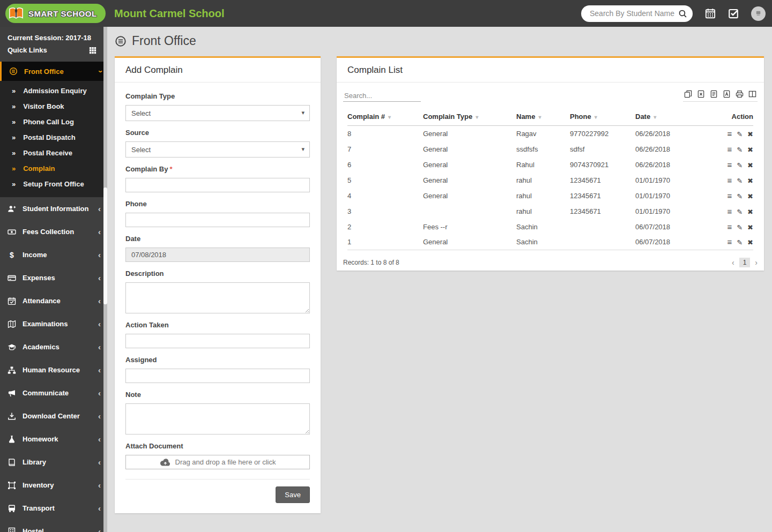 The image size is (772, 532). I want to click on cell-type, so click(470, 211).